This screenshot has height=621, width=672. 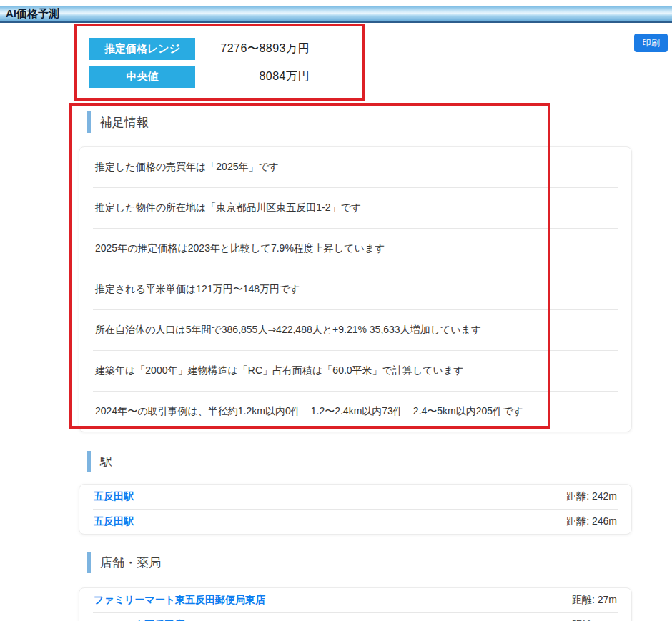 What do you see at coordinates (142, 49) in the screenshot?
I see `price-range-label: 推定価格レンジ` at bounding box center [142, 49].